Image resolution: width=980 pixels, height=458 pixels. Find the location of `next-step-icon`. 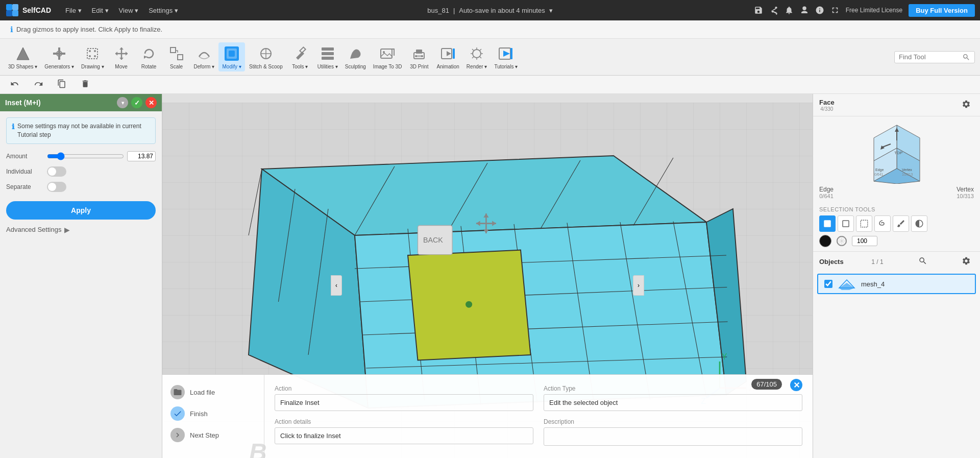

next-step-icon is located at coordinates (178, 435).